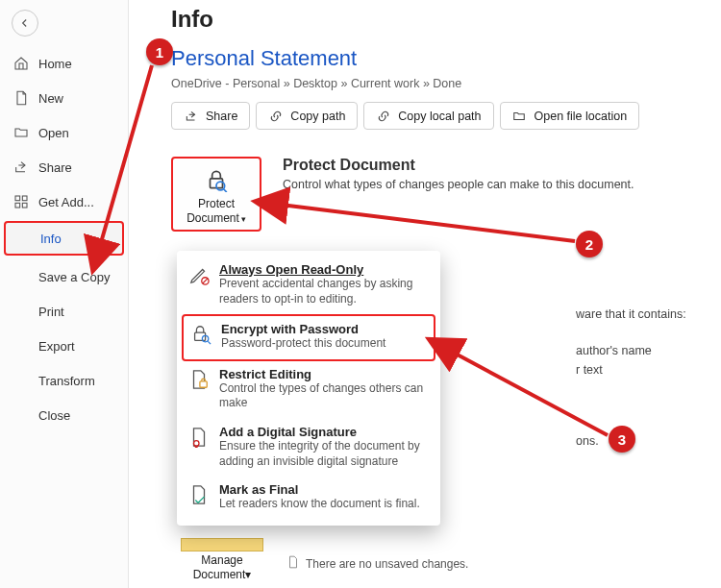  I want to click on menu-item-title: Restrict Editing, so click(324, 375).